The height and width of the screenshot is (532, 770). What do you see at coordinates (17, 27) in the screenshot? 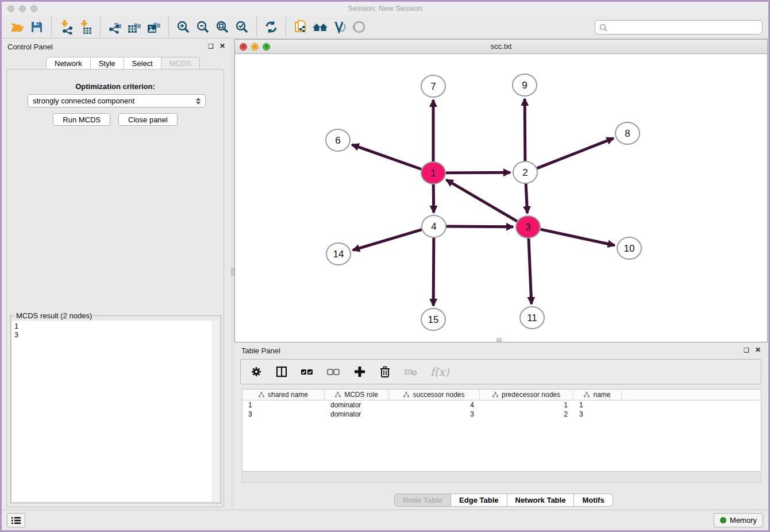
I see `open-session-icon` at bounding box center [17, 27].